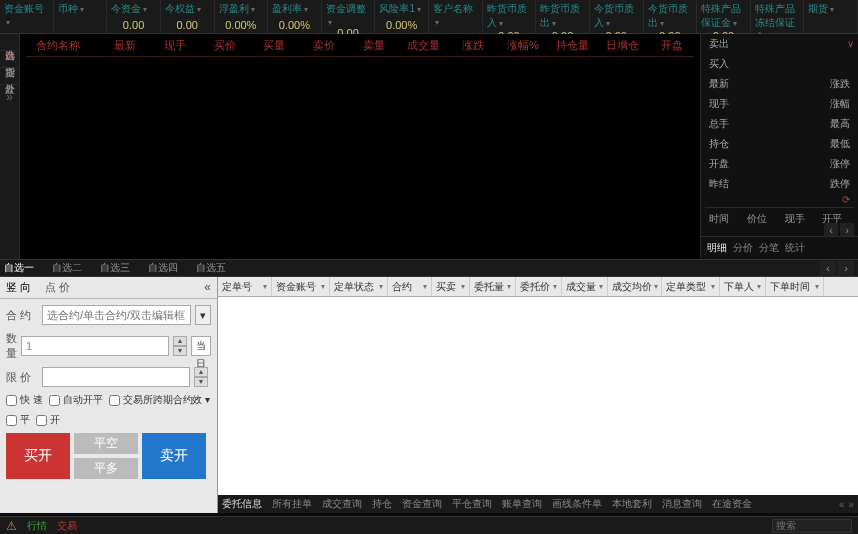  Describe the element at coordinates (116, 377) in the screenshot. I see `price-input` at that location.